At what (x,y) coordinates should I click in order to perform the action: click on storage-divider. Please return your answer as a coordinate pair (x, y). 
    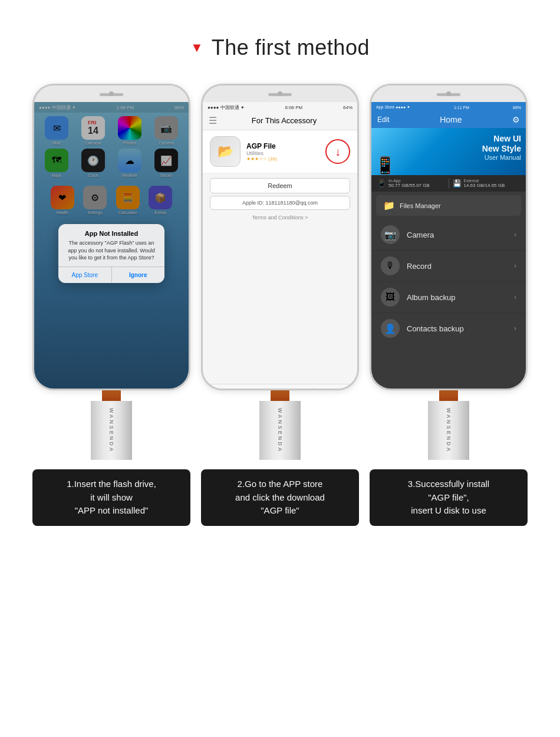
    Looking at the image, I should click on (449, 183).